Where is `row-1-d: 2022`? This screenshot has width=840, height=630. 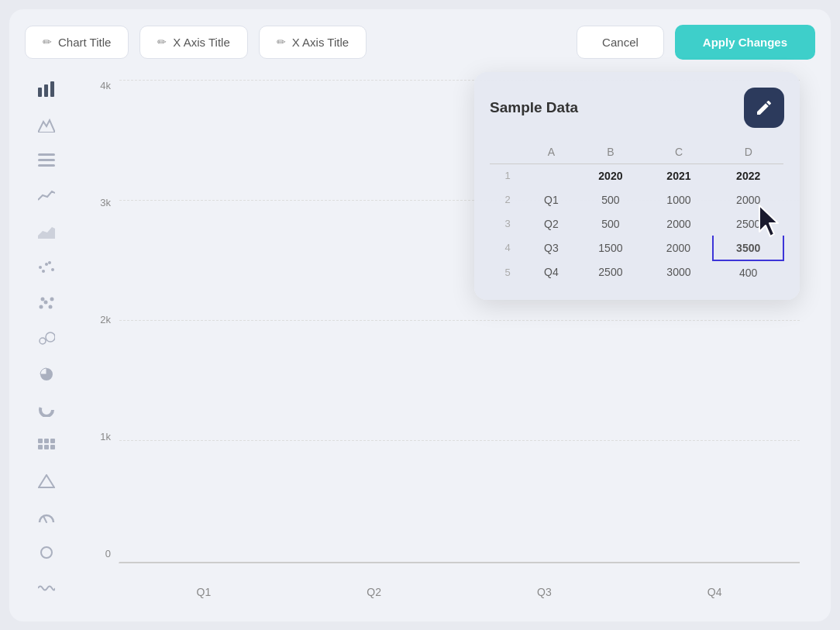
row-1-d: 2022 is located at coordinates (749, 175).